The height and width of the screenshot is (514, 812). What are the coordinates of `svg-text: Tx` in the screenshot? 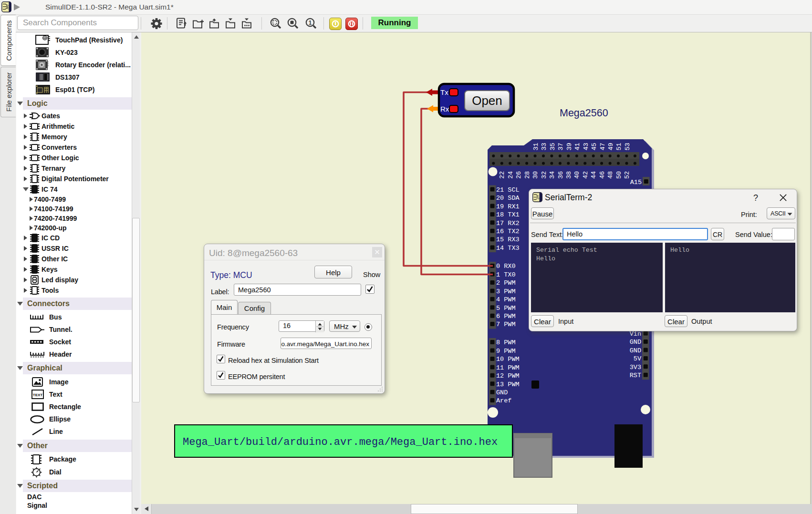 It's located at (445, 93).